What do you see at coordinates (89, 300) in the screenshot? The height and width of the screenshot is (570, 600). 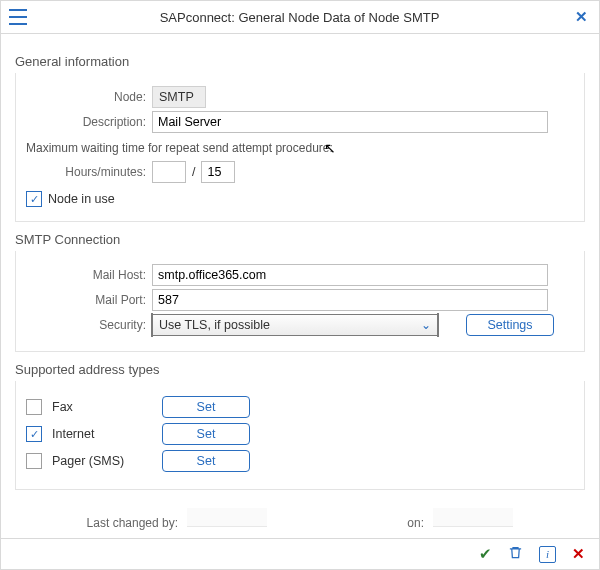 I see `label-mail-port: Mail Port:` at bounding box center [89, 300].